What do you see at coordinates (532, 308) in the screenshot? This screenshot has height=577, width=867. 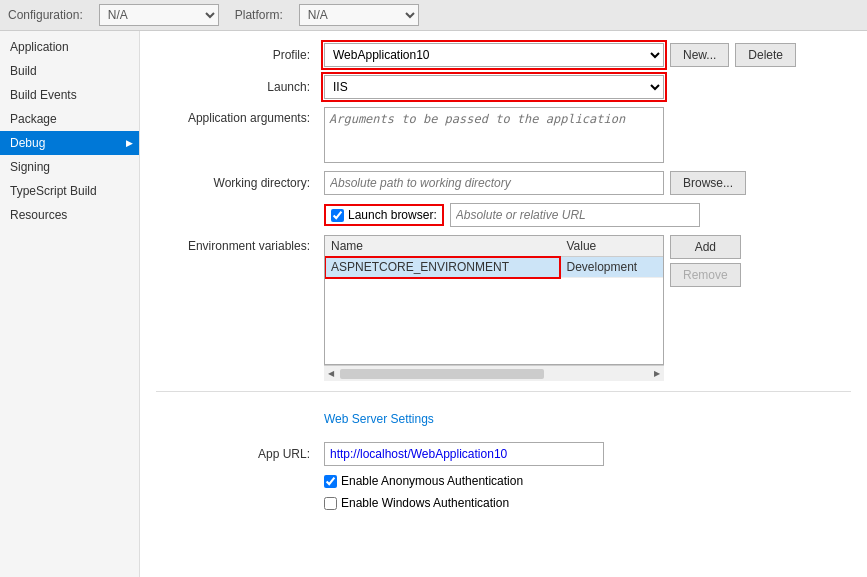 I see `env-vars-wrapper: Name Value ASPNETCORE_ENVIRONMENT Develo…` at bounding box center [532, 308].